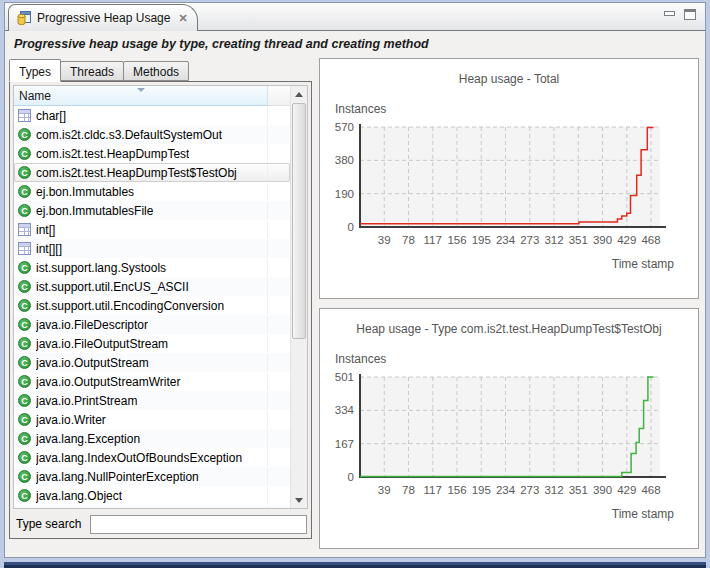 The image size is (710, 568). Describe the element at coordinates (152, 496) in the screenshot. I see `table-row: Cjava.lang.Object` at that location.